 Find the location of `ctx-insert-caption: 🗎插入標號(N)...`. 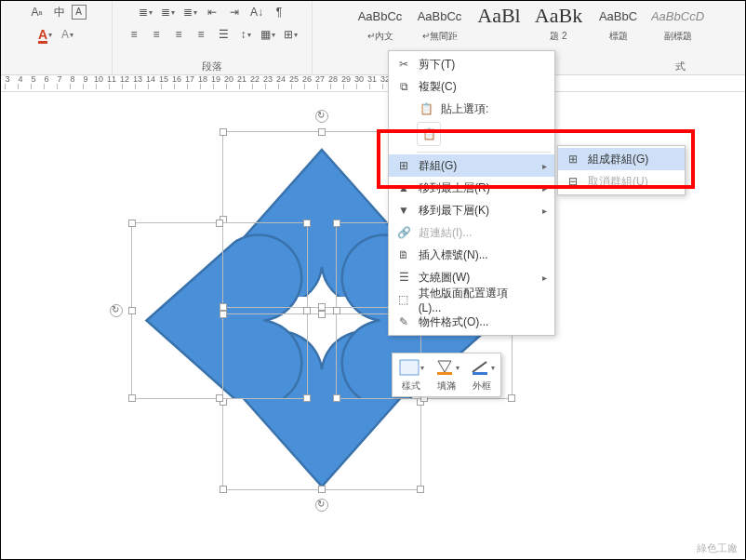

ctx-insert-caption: 🗎插入標號(N)... is located at coordinates (472, 255).